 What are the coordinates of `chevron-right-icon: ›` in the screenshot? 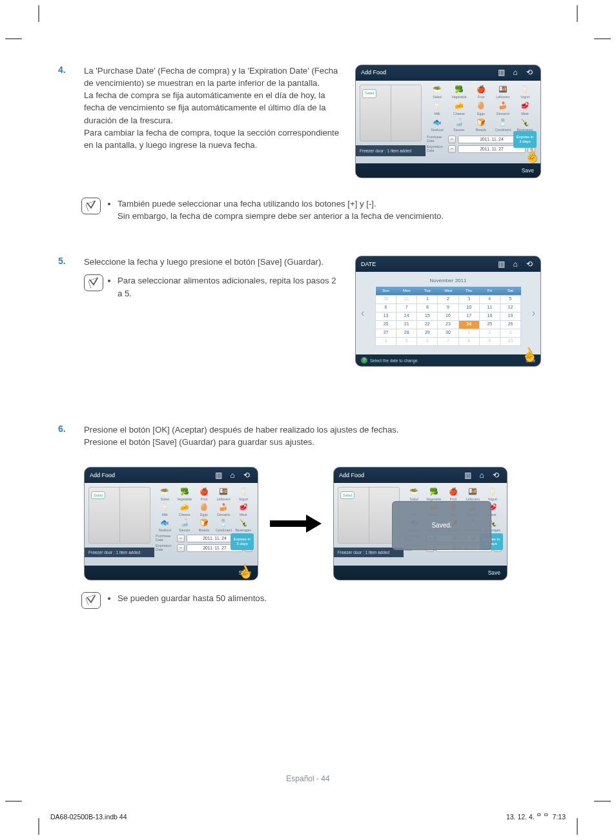 It's located at (533, 314).